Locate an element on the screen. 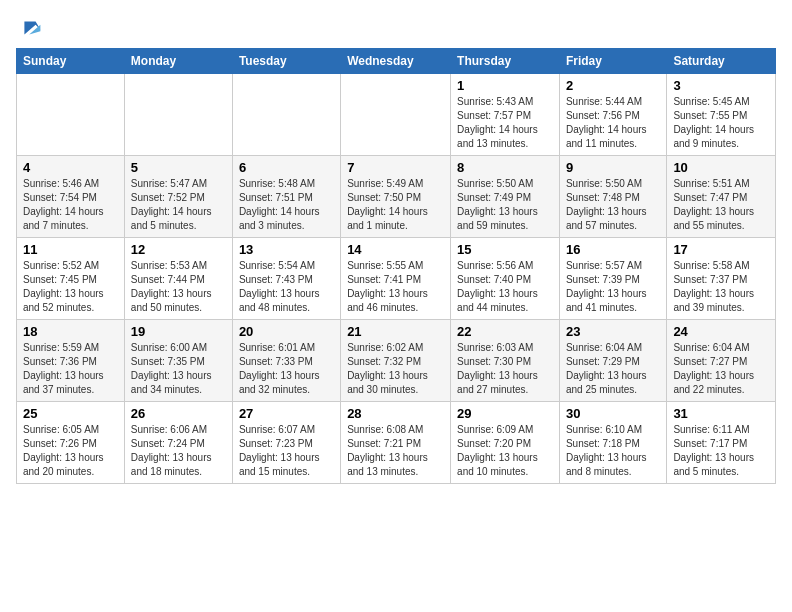 The width and height of the screenshot is (792, 612). calendar-day-cell: 16Sunrise: 5:57 AM Sunset: 7:39 PM Dayli… is located at coordinates (612, 279).